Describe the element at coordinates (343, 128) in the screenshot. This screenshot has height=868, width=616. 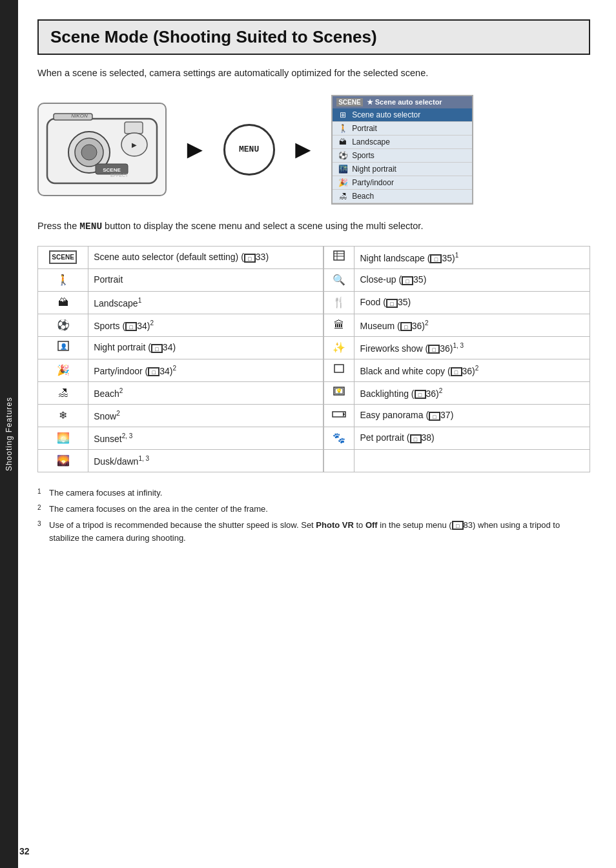
I see `menu-icon-portrait: 🚶` at that location.